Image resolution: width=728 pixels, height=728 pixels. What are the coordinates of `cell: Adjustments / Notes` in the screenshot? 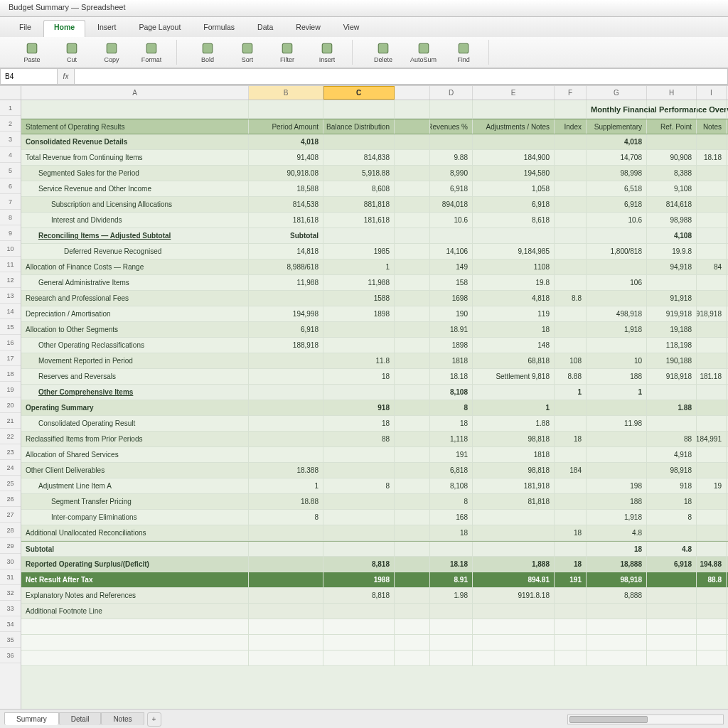 It's located at (513, 127).